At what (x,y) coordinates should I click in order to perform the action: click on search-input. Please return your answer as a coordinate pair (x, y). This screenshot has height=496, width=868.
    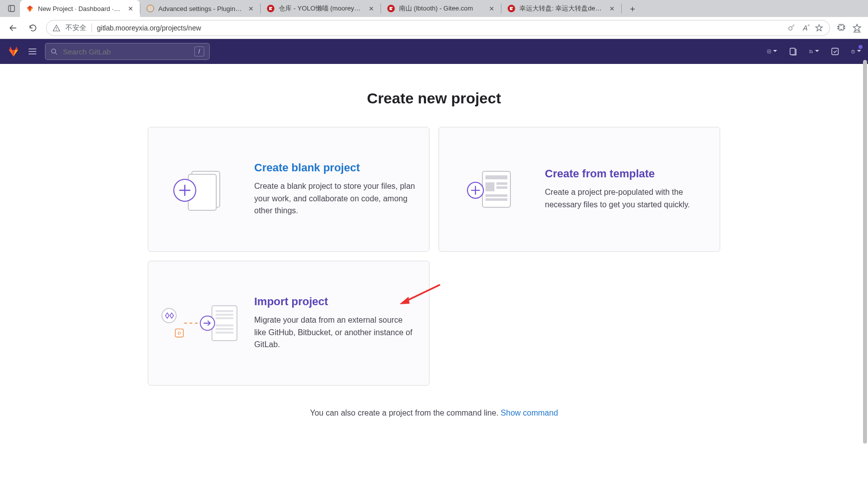
    Looking at the image, I should click on (126, 52).